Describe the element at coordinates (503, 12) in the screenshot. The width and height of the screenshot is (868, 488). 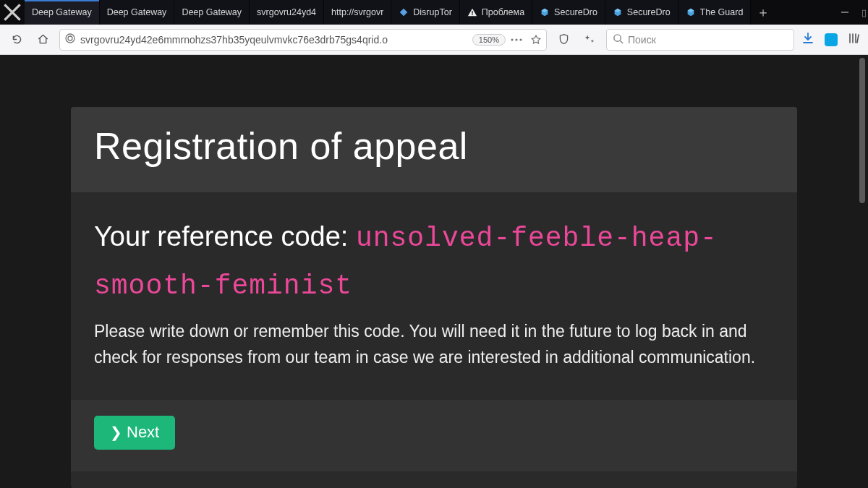
I see `tab-label: Проблема` at that location.